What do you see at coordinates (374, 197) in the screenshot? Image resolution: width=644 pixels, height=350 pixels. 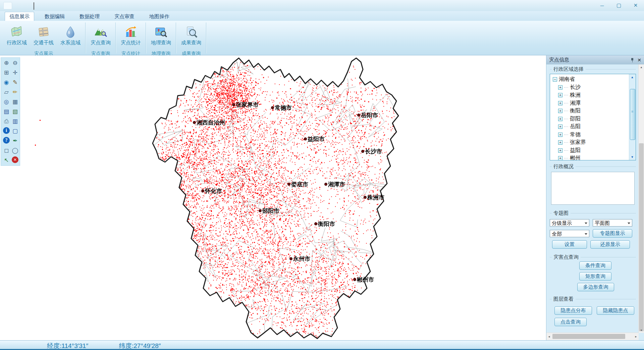 I see `city-label-株洲市: 株洲市` at bounding box center [374, 197].